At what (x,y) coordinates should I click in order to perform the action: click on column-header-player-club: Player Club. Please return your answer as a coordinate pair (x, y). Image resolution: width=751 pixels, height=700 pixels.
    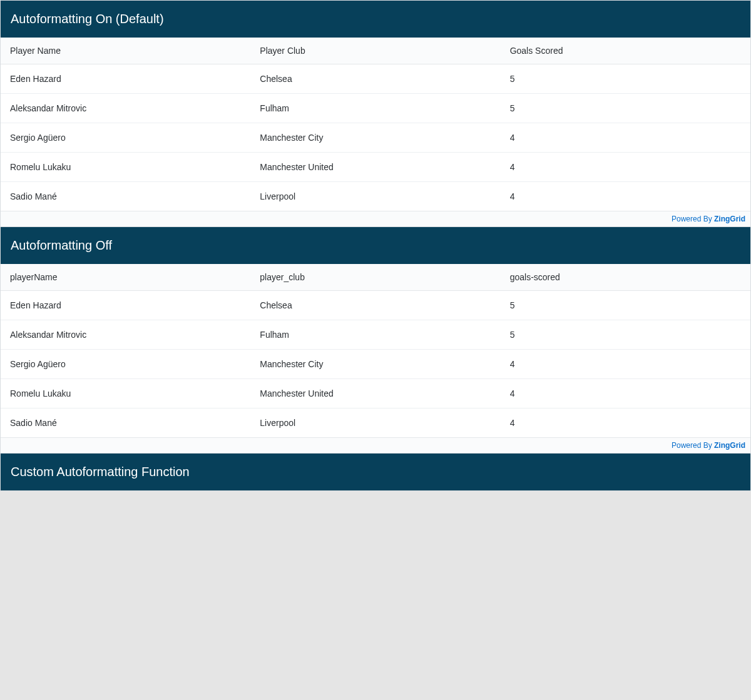
    Looking at the image, I should click on (376, 51).